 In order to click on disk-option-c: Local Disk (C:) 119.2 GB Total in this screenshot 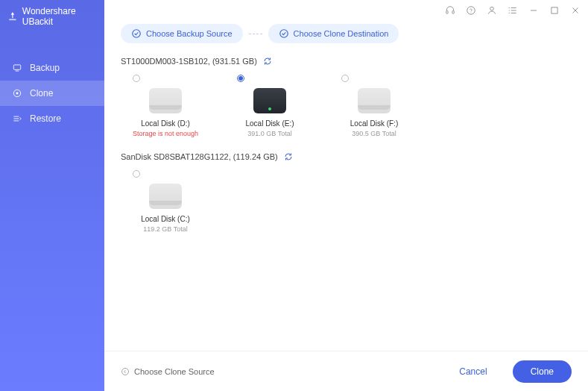, I will do `click(165, 201)`.